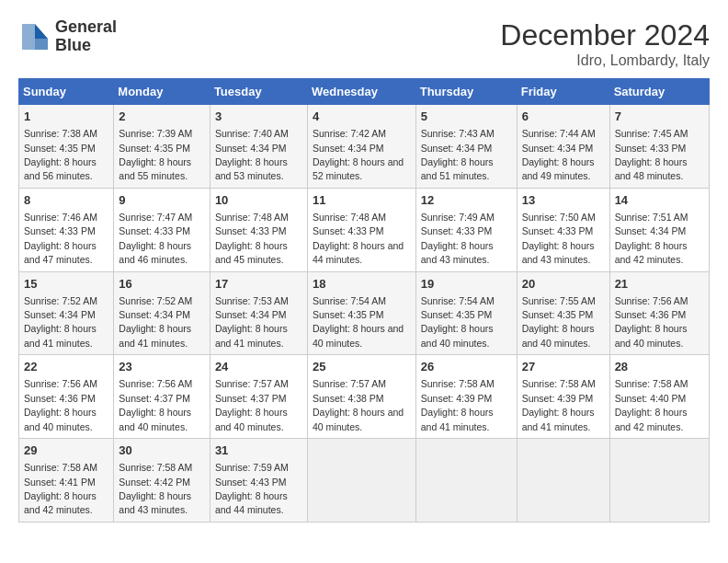 This screenshot has height=563, width=728. What do you see at coordinates (358, 169) in the screenshot?
I see `daylight-text: Daylight: 8 hours and 52 minutes.` at bounding box center [358, 169].